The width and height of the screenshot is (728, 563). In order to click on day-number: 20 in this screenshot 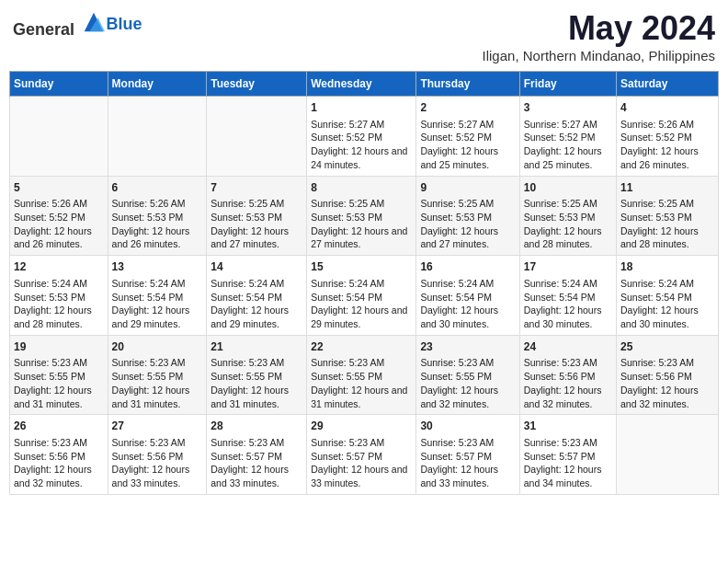, I will do `click(158, 348)`.